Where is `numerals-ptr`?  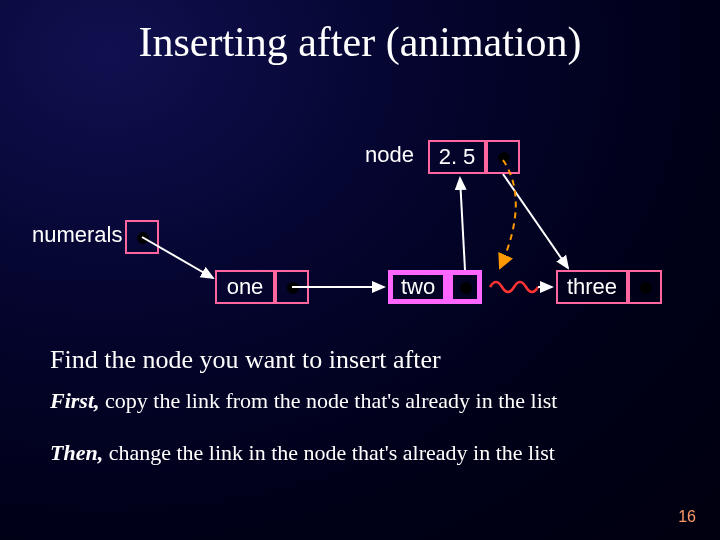 numerals-ptr is located at coordinates (142, 237).